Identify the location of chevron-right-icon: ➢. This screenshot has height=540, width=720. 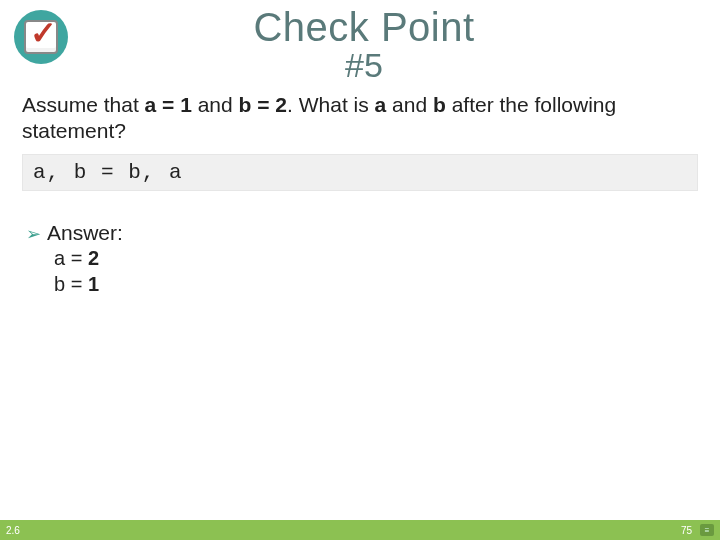
(34, 234).